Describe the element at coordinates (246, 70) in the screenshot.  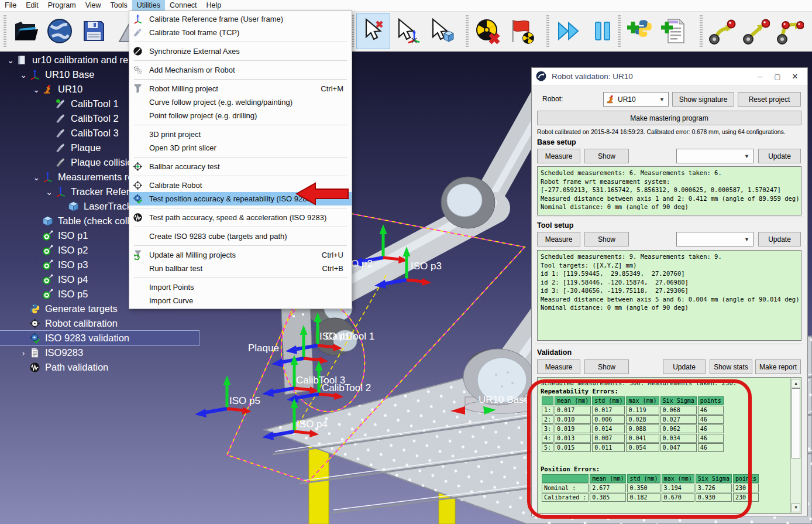
I see `menu-item-label: Add Mechanism or Robot` at that location.